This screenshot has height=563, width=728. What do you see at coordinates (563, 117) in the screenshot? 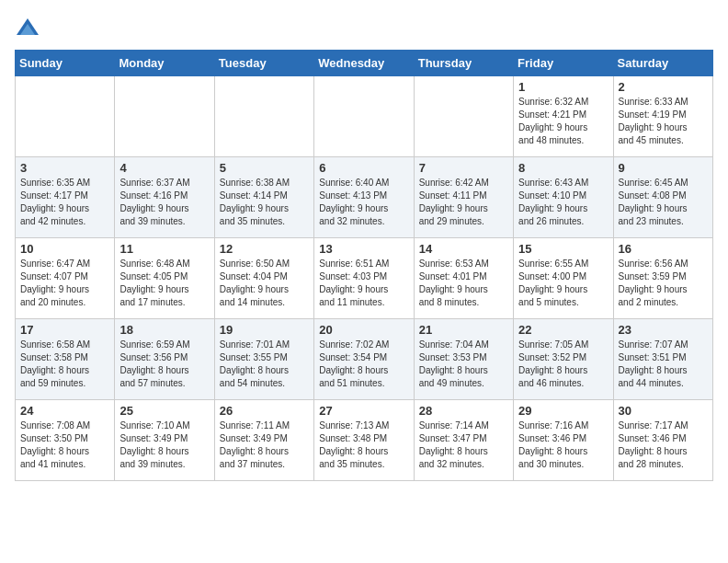
I see `calendar-cell: 1Sunrise: 6:32 AM Sunset: 4:21 PM Daylig…` at bounding box center [563, 117].